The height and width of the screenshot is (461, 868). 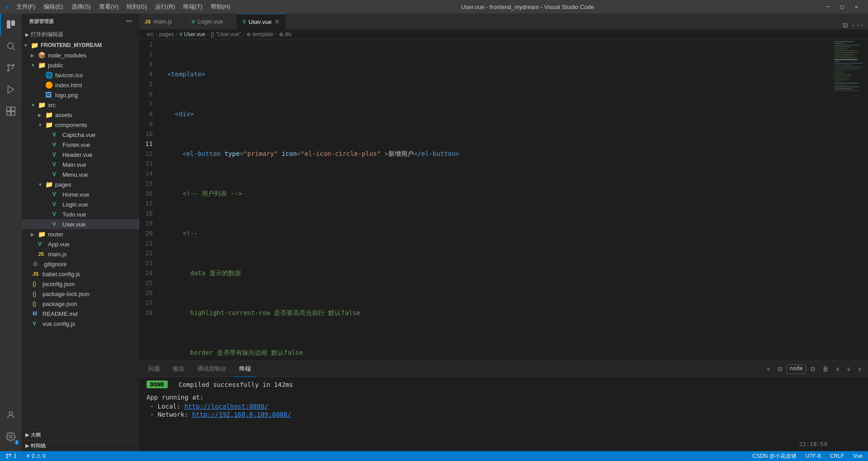 What do you see at coordinates (11, 89) in the screenshot?
I see `debug-icon` at bounding box center [11, 89].